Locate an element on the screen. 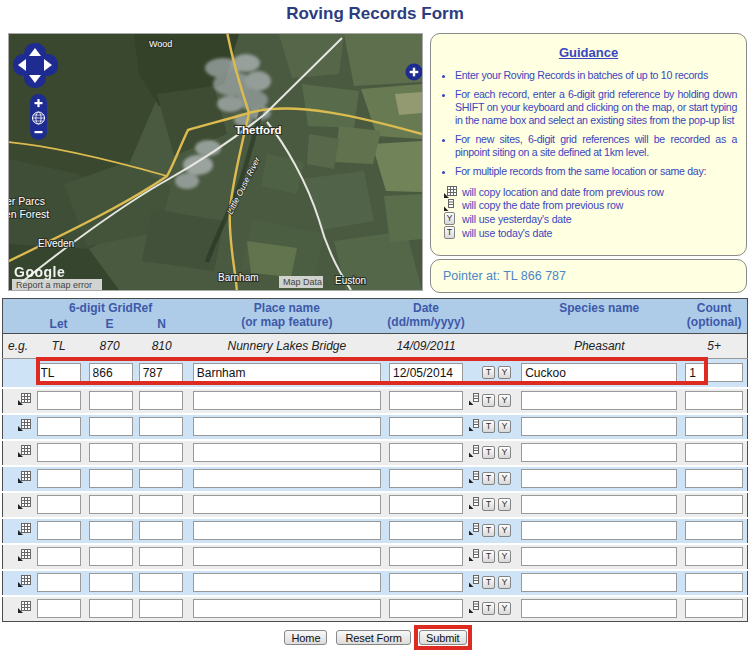  report-map-error-link: Report a map error is located at coordinates (57, 284).